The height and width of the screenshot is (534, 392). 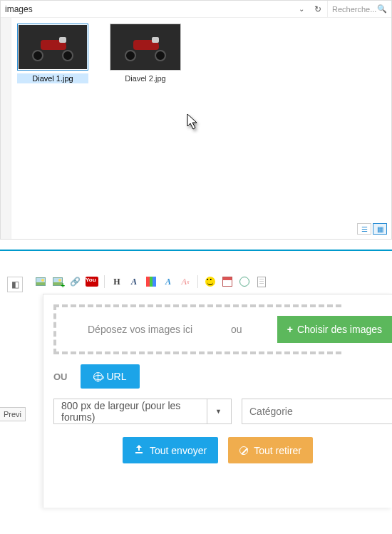 I want to click on choose-images-button: + Choisir des images, so click(x=335, y=329).